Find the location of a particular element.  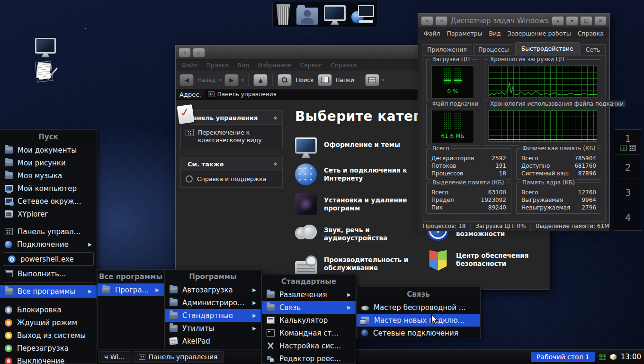

sidebar-link: Переключение к классическому виду is located at coordinates (232, 136).